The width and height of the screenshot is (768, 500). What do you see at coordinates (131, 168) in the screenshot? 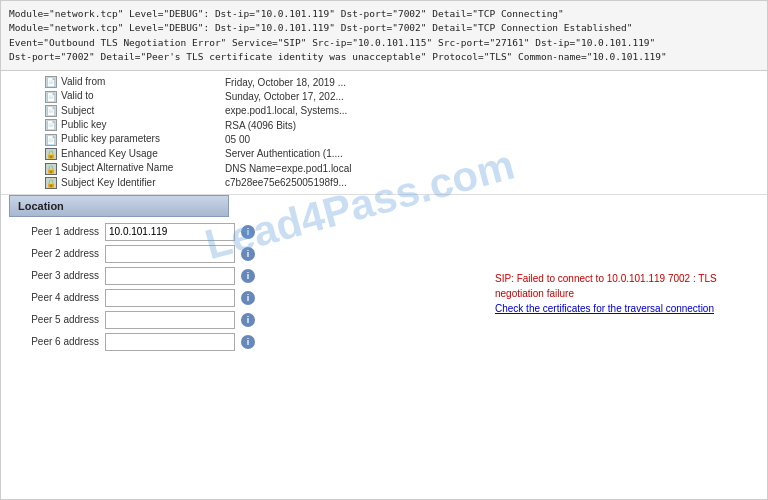
I see `cert-label: 🔒Subject Alternative Name` at bounding box center [131, 168].